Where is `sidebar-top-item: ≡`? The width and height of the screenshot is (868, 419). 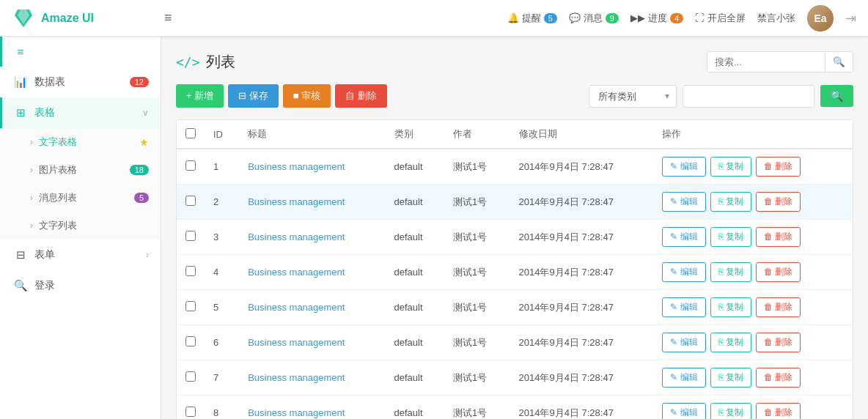 sidebar-top-item: ≡ is located at coordinates (81, 51).